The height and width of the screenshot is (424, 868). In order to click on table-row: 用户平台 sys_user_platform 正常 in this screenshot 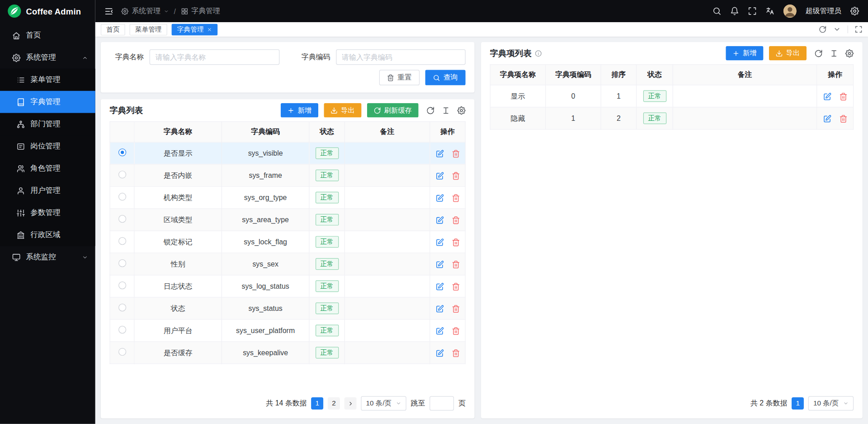, I will do `click(288, 330)`.